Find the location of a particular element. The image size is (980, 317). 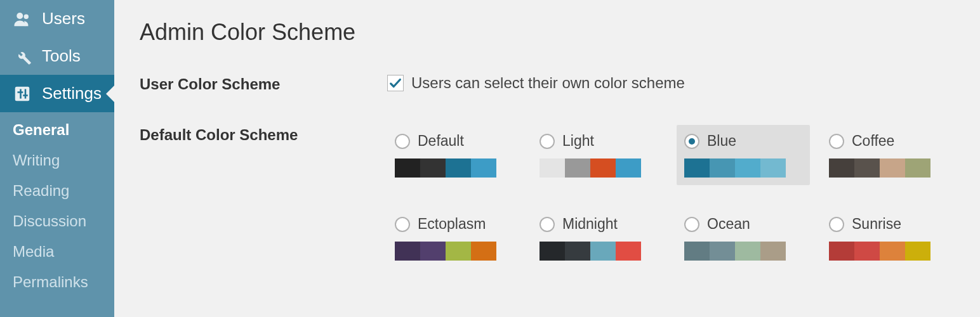

user-color-scheme-checkbox-label: Users can select their own color scheme is located at coordinates (671, 83).